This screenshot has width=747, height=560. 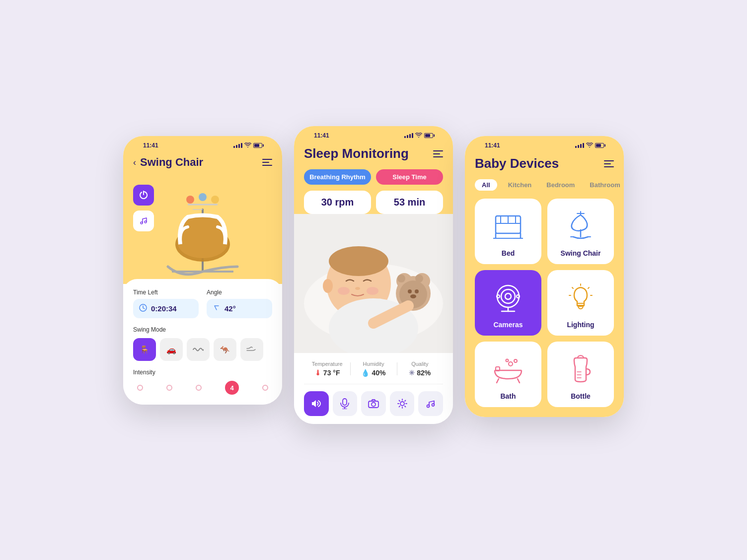 What do you see at coordinates (581, 231) in the screenshot?
I see `device-swing-chair: Swing Chair` at bounding box center [581, 231].